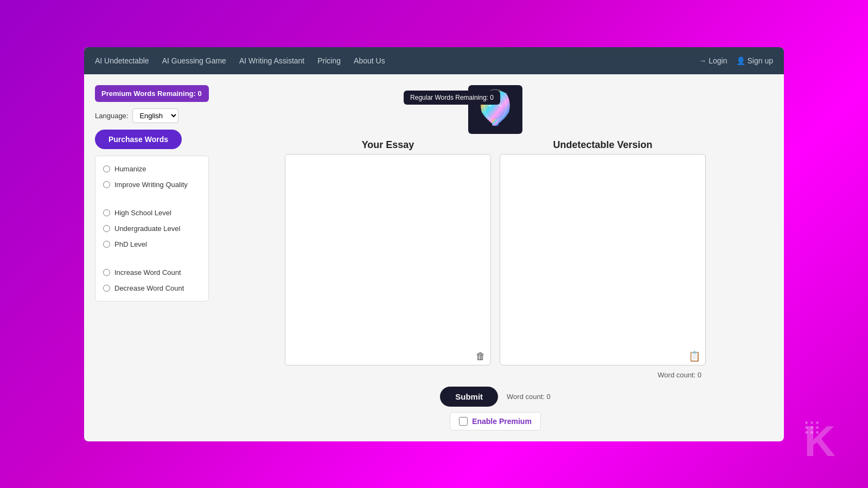 The width and height of the screenshot is (868, 488). What do you see at coordinates (388, 260) in the screenshot?
I see `essay-textarea` at bounding box center [388, 260].